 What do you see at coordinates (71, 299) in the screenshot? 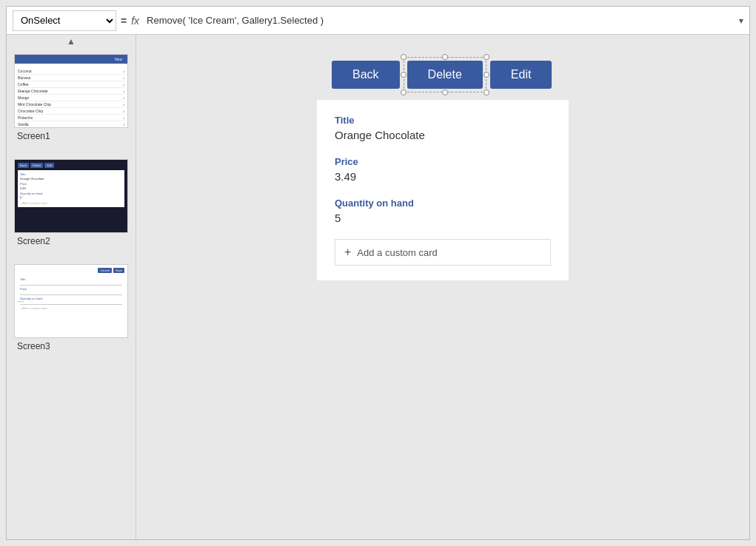
I see `screen3-qty-label: Quantity on hand` at bounding box center [71, 299].